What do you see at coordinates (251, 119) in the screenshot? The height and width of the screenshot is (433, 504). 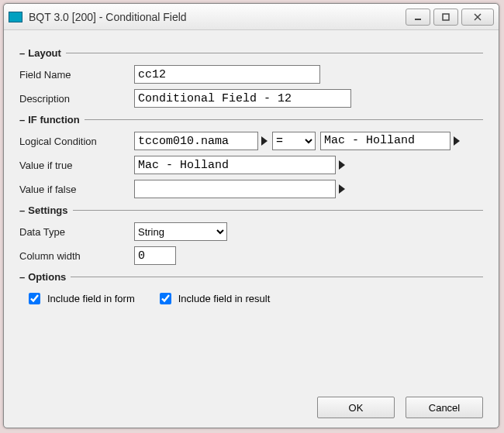 I see `section-if-function: – IF function` at bounding box center [251, 119].